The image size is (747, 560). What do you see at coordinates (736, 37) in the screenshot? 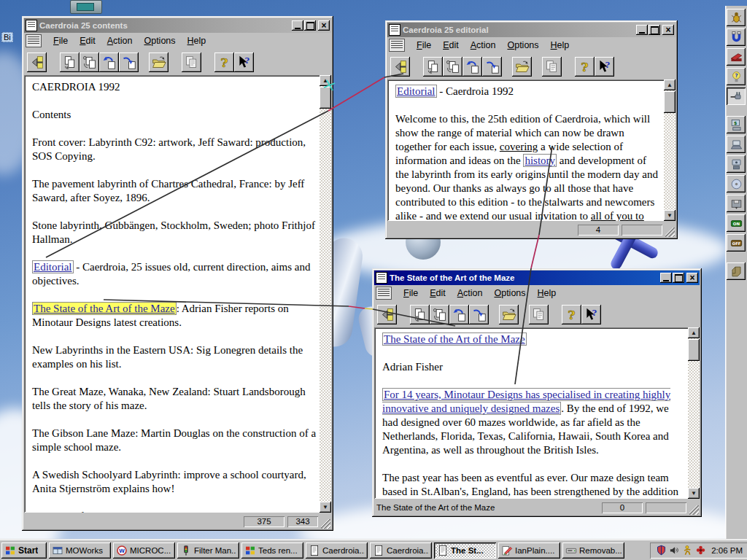
I see `magnet-icon` at bounding box center [736, 37].